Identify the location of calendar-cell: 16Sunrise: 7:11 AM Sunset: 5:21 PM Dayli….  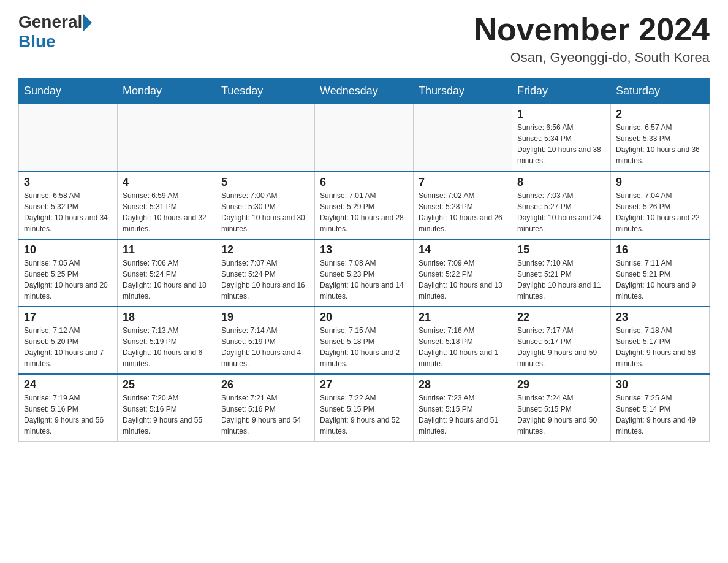
(661, 273).